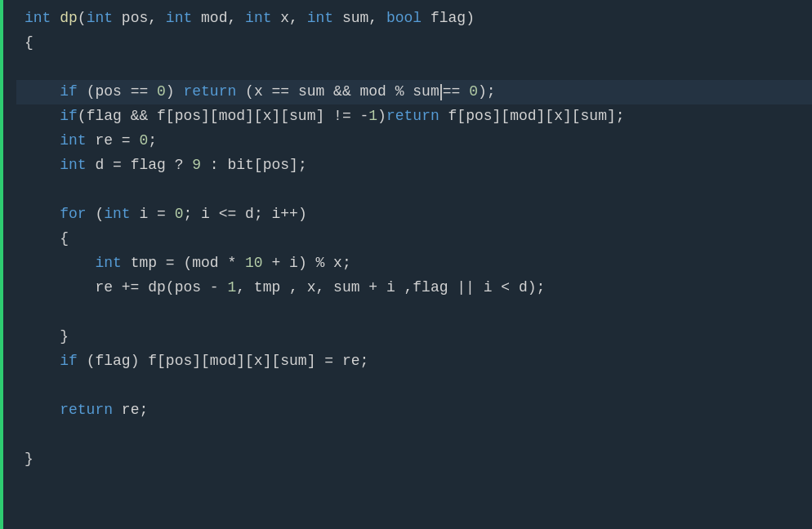  Describe the element at coordinates (82, 19) in the screenshot. I see `token-punc: (` at that location.